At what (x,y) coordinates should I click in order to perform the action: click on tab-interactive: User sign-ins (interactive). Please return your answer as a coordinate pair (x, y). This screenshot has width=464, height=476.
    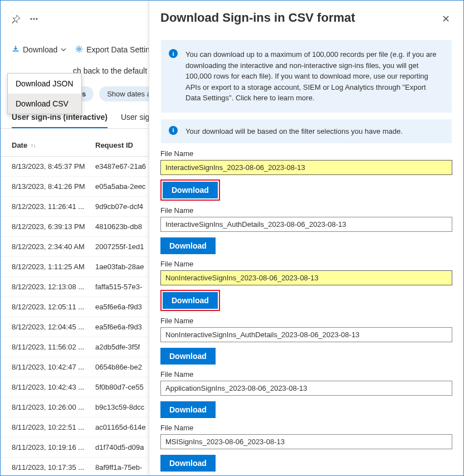
    Looking at the image, I should click on (60, 120).